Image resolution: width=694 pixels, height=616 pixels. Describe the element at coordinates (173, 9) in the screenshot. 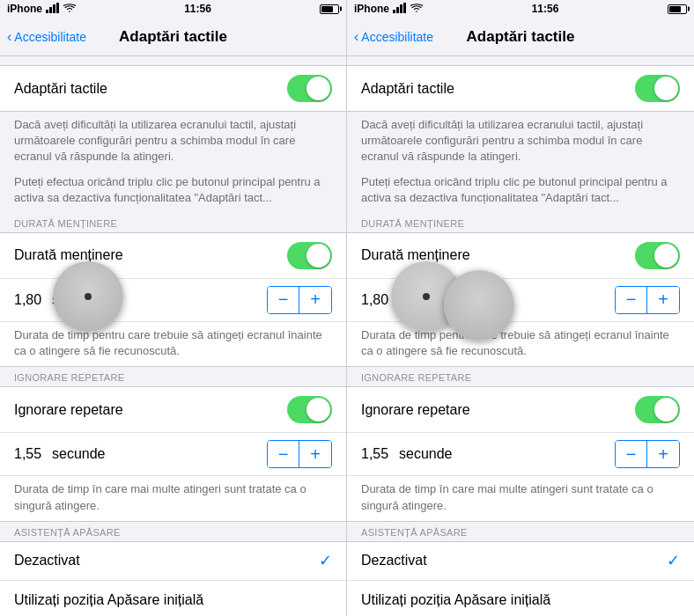

I see `status-bar: iPhone 11:56` at that location.